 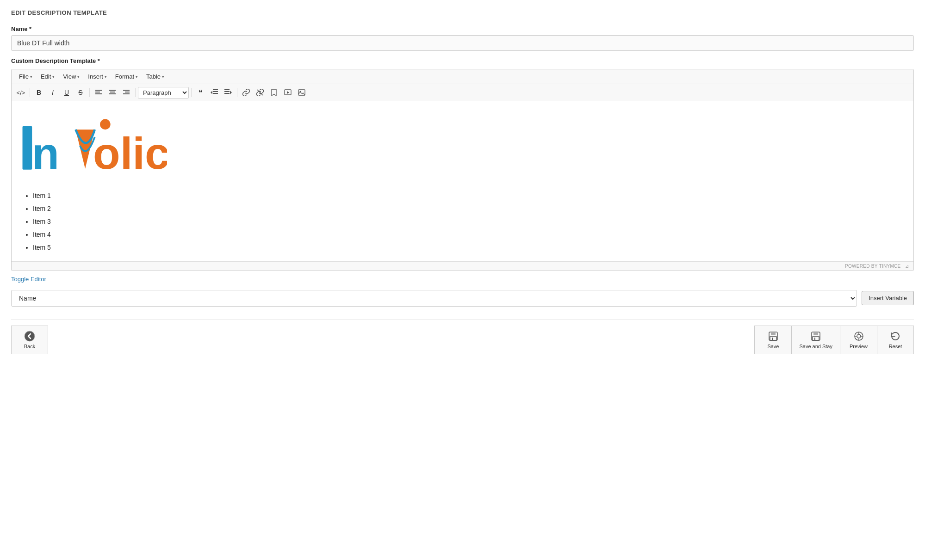 What do you see at coordinates (463, 266) in the screenshot?
I see `editor-footer: POWERED BY TINYMCE ⊿` at bounding box center [463, 266].